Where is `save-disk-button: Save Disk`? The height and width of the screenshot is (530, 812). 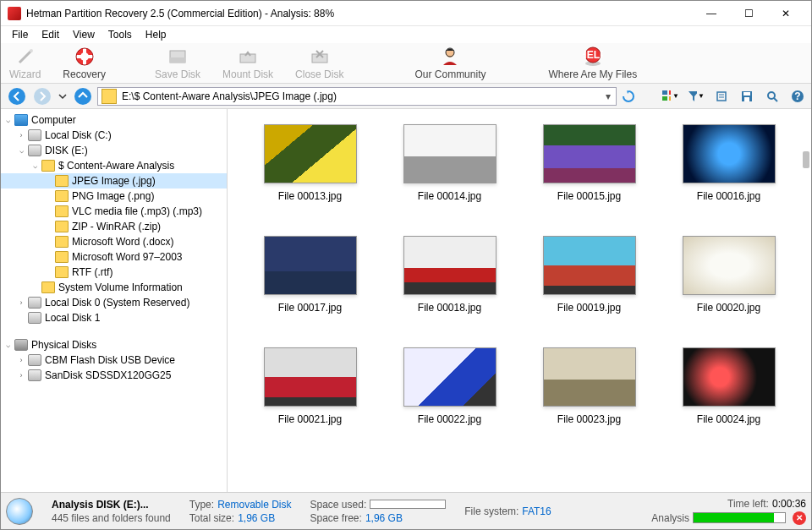 save-disk-button: Save Disk is located at coordinates (178, 63).